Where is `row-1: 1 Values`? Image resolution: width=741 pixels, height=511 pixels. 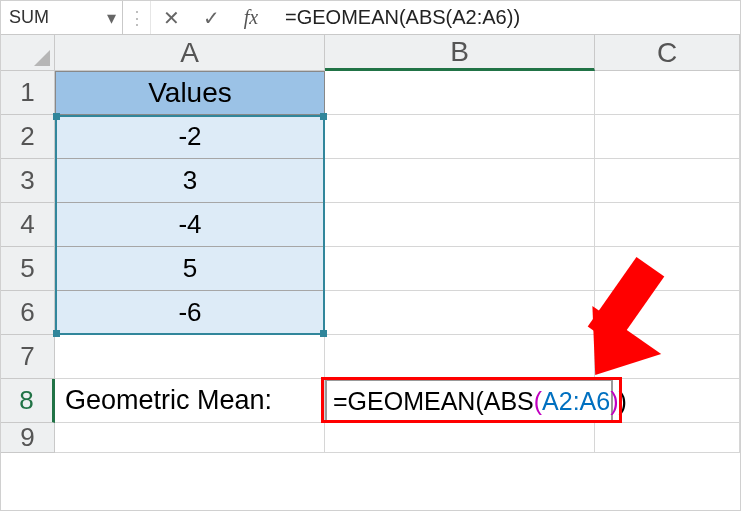 row-1: 1 Values is located at coordinates (370, 93).